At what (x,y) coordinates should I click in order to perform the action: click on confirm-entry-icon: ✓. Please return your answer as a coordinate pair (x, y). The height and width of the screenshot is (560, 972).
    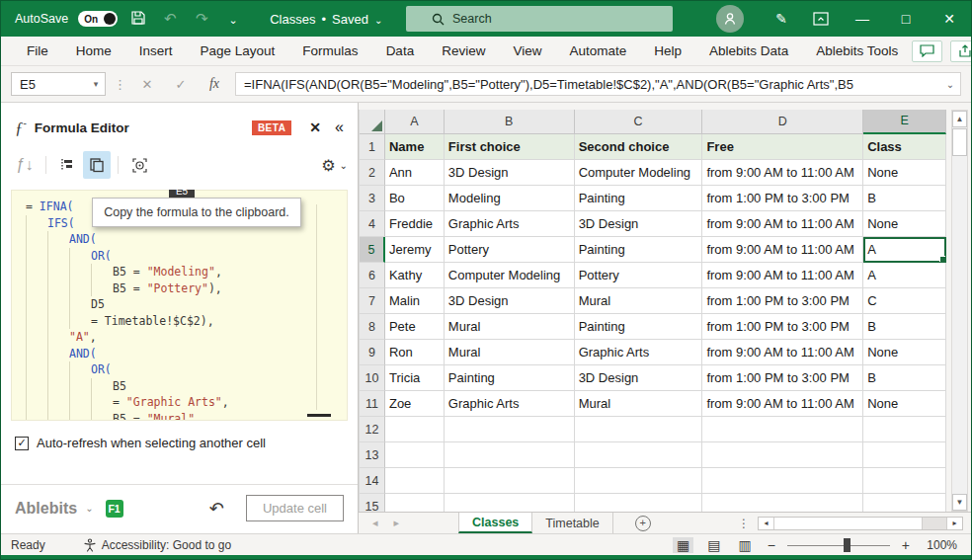
    Looking at the image, I should click on (181, 85).